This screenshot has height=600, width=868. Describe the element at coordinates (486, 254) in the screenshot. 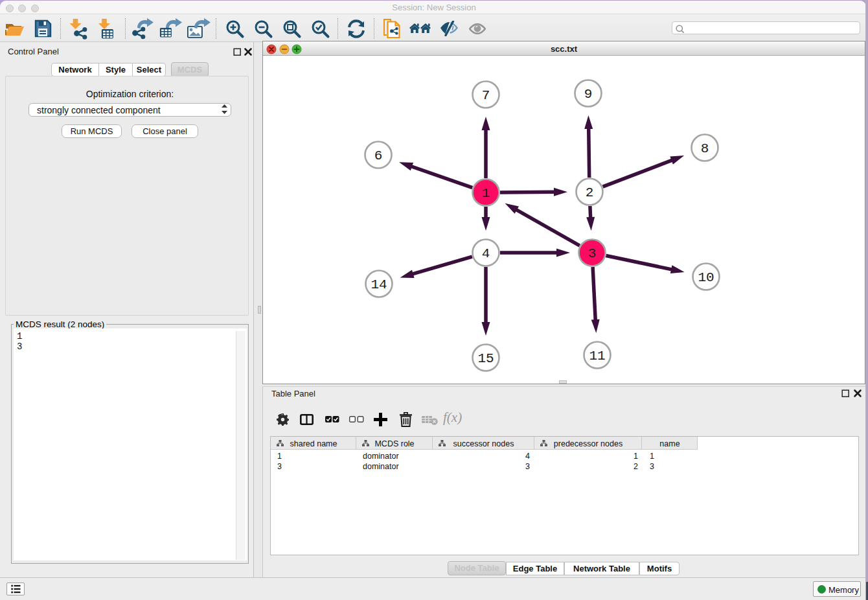

I see `svg-text: 4` at that location.